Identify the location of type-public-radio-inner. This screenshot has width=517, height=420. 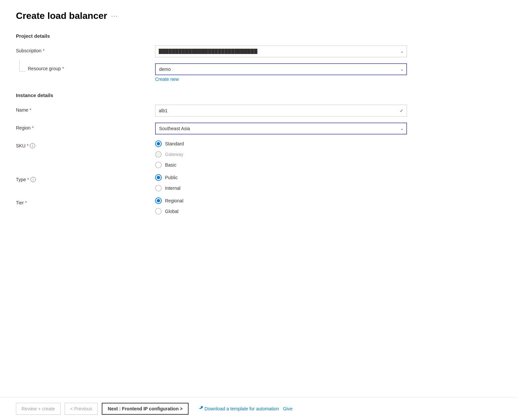
(158, 178).